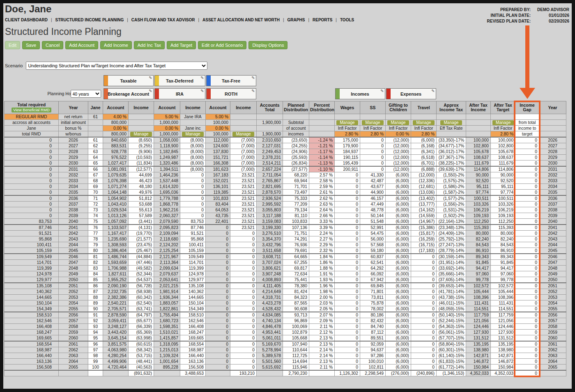  I want to click on column-label: Total required, so click(31, 105).